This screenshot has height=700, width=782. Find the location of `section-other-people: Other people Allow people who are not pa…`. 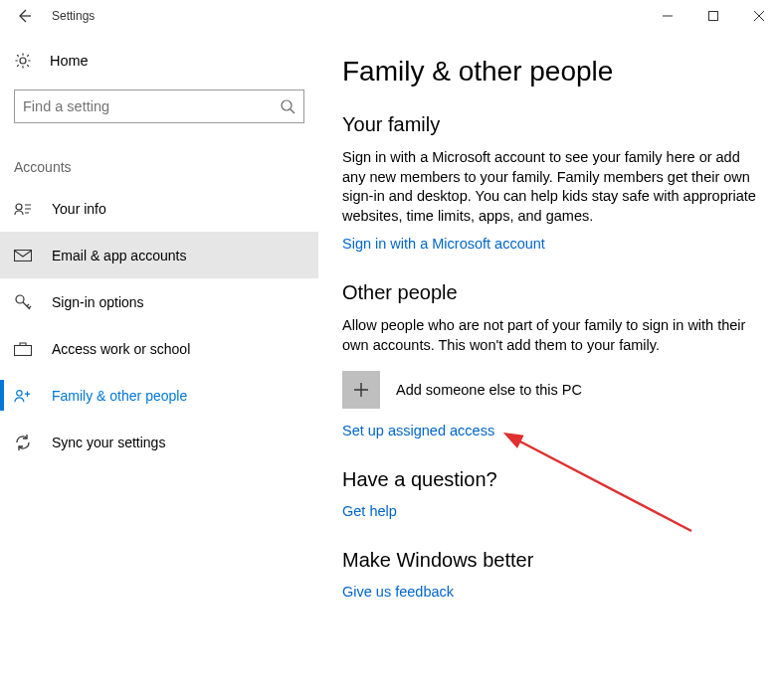

section-other-people: Other people Allow people who are not pa… is located at coordinates (552, 360).